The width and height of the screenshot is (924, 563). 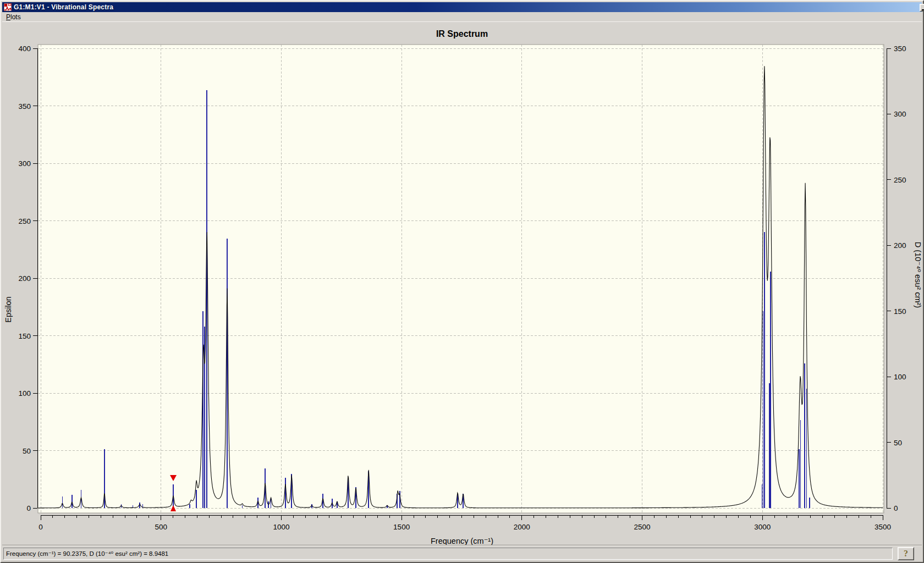 I want to click on svg-text: 500, so click(x=161, y=527).